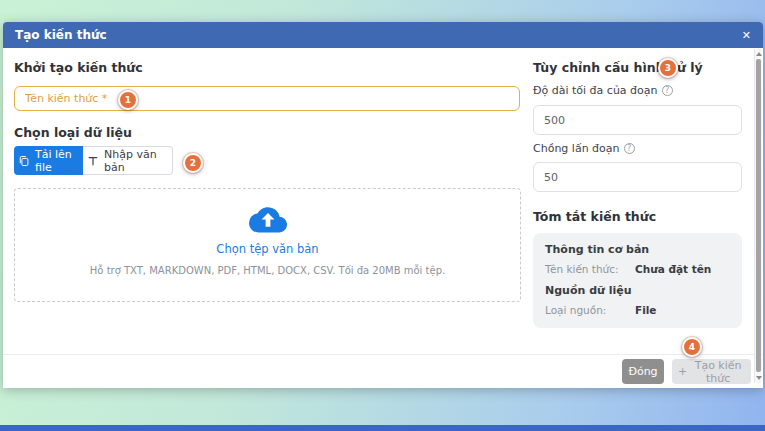 This screenshot has width=765, height=431. What do you see at coordinates (668, 68) in the screenshot?
I see `step-badge-3: 3` at bounding box center [668, 68].